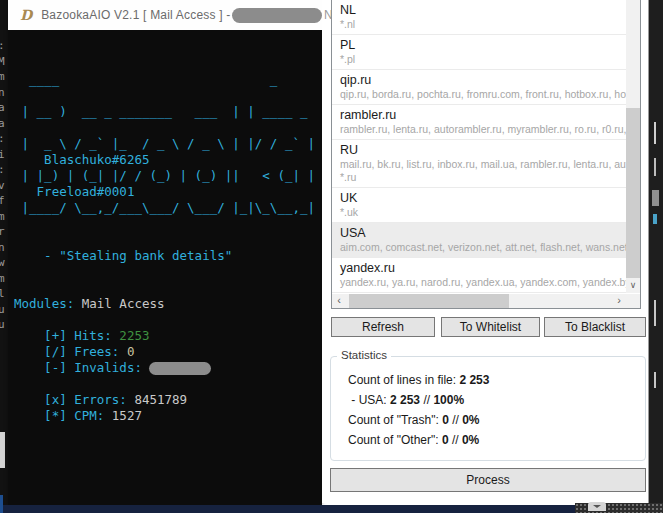  I want to click on list-item-name: UK, so click(479, 198).